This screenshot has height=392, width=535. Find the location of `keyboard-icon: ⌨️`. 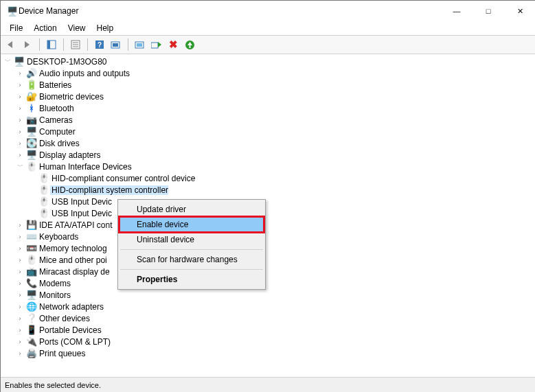

keyboard-icon: ⌨️ is located at coordinates (32, 236).